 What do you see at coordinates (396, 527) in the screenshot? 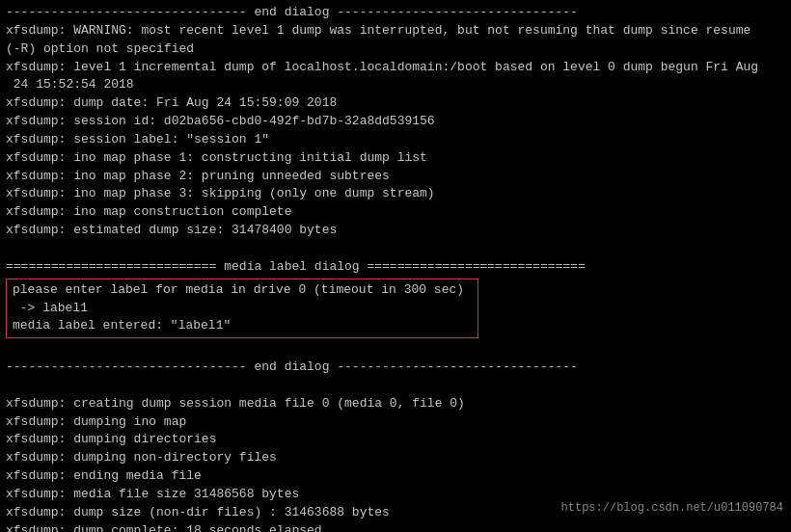
I see `dump-complete-line: xfsdump: dump complete: 18 seconds elaps…` at bounding box center [396, 527].